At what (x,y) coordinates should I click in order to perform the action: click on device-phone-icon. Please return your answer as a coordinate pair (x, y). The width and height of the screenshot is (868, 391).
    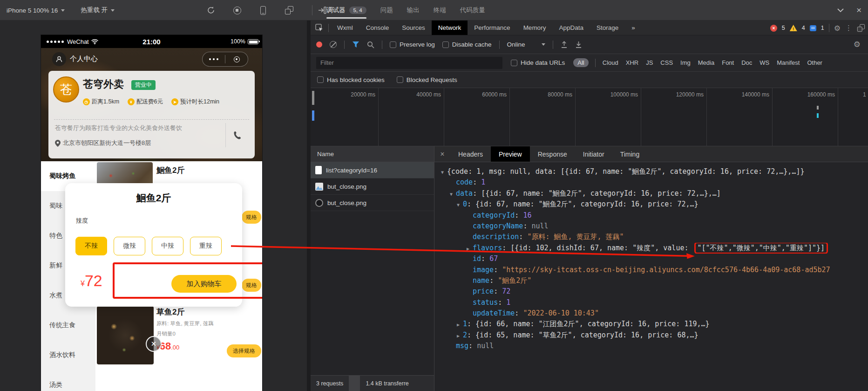
    Looking at the image, I should click on (263, 10).